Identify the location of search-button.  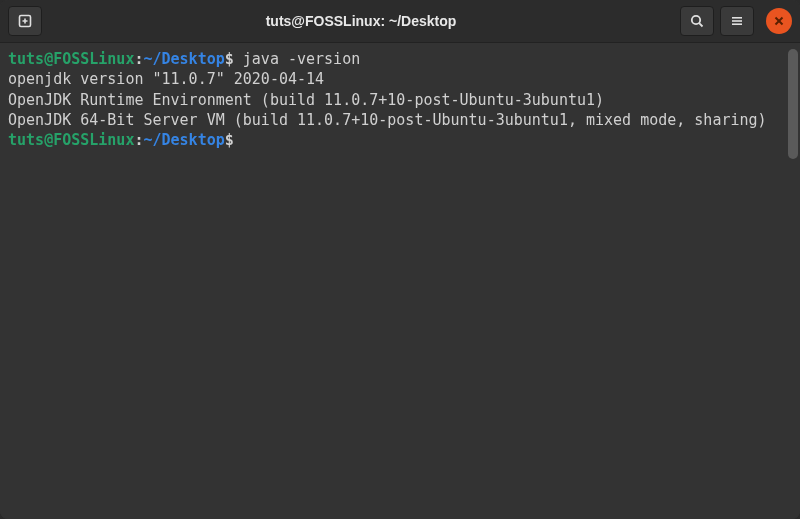
(697, 21).